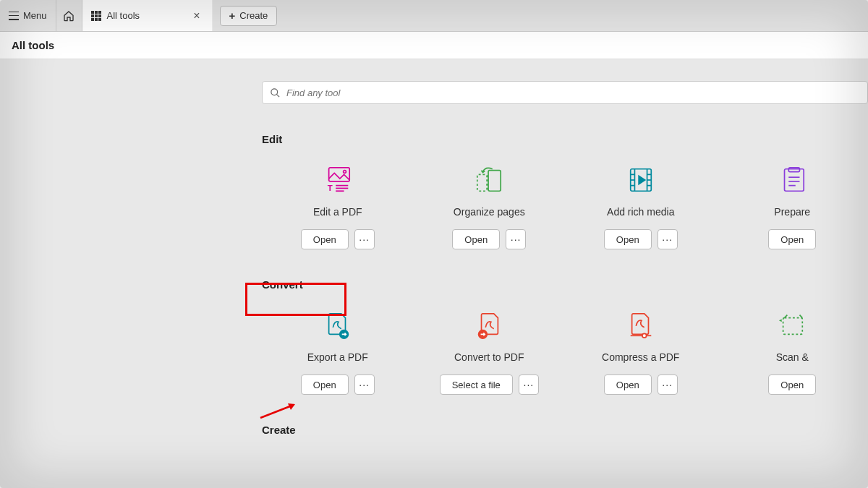 This screenshot has height=488, width=868. What do you see at coordinates (28, 16) in the screenshot?
I see `menu-button: Menu` at bounding box center [28, 16].